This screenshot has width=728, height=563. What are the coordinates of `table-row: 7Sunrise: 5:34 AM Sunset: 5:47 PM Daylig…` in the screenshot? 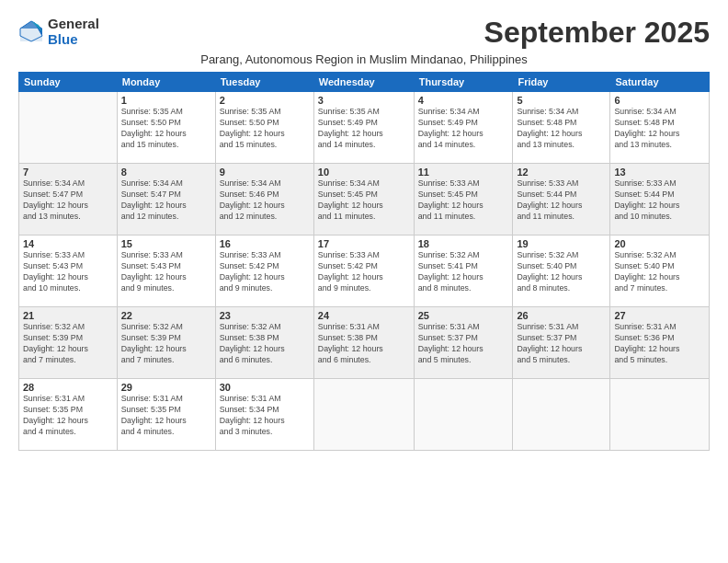 It's located at (68, 200).